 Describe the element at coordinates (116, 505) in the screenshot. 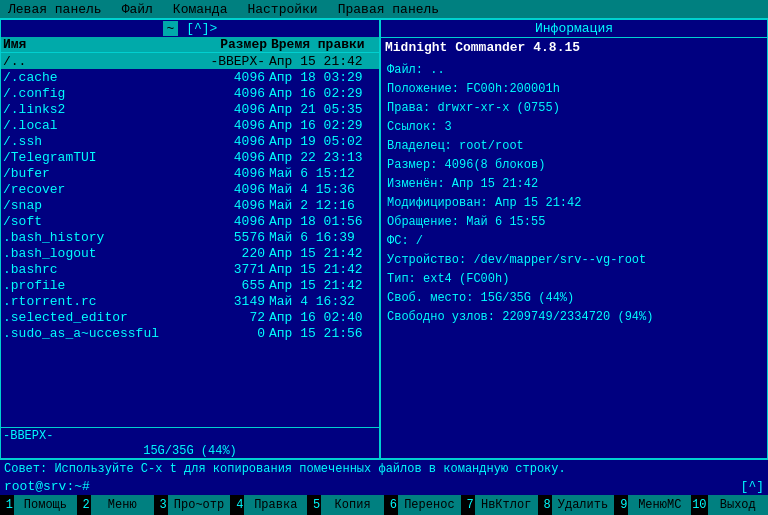

I see `fkey-2: 2Меню` at that location.